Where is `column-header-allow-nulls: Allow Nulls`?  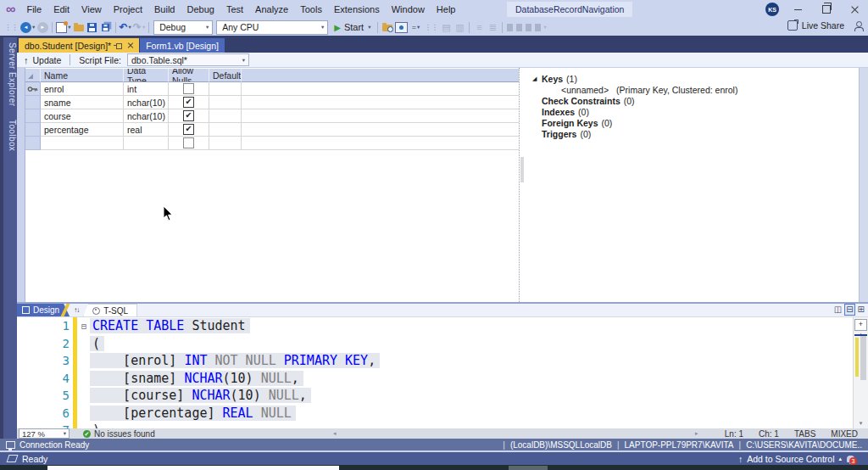
column-header-allow-nulls: Allow Nulls is located at coordinates (189, 76).